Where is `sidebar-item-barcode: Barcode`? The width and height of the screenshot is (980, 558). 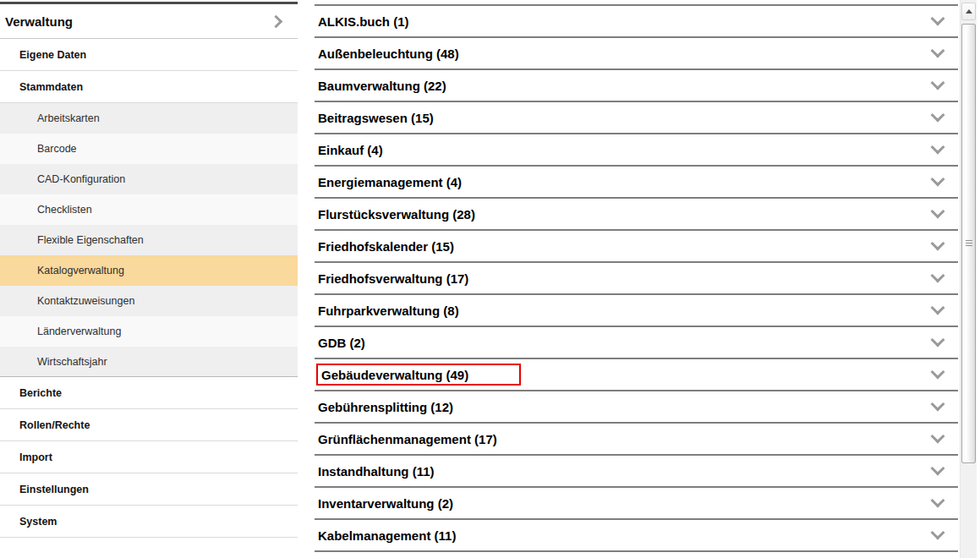 sidebar-item-barcode: Barcode is located at coordinates (149, 149).